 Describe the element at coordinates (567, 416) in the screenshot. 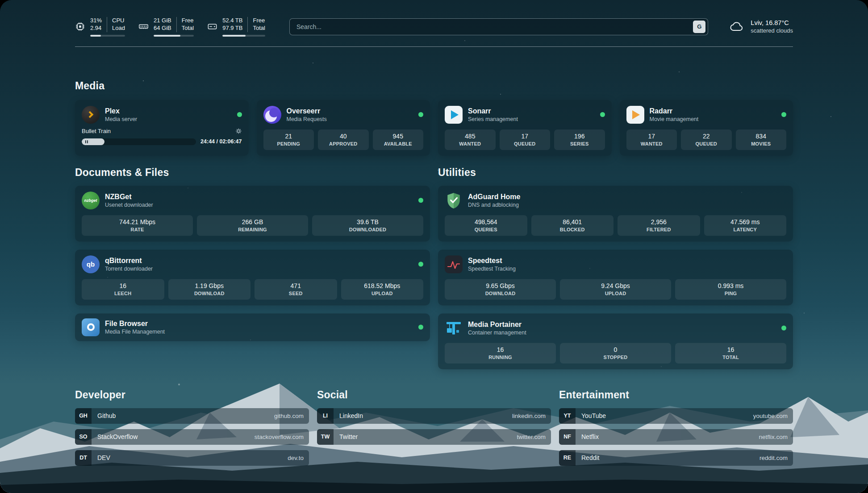

I see `youtube-icon: YT` at that location.